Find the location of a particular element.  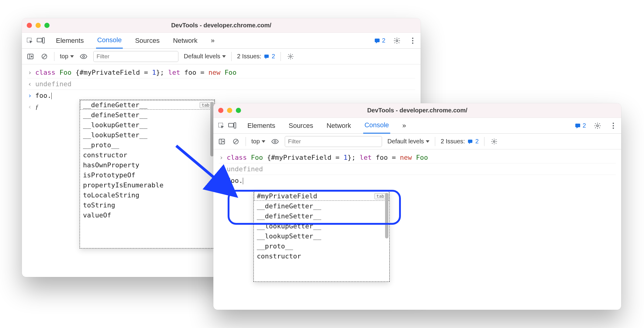

tab-key-hint: tab is located at coordinates (205, 105).